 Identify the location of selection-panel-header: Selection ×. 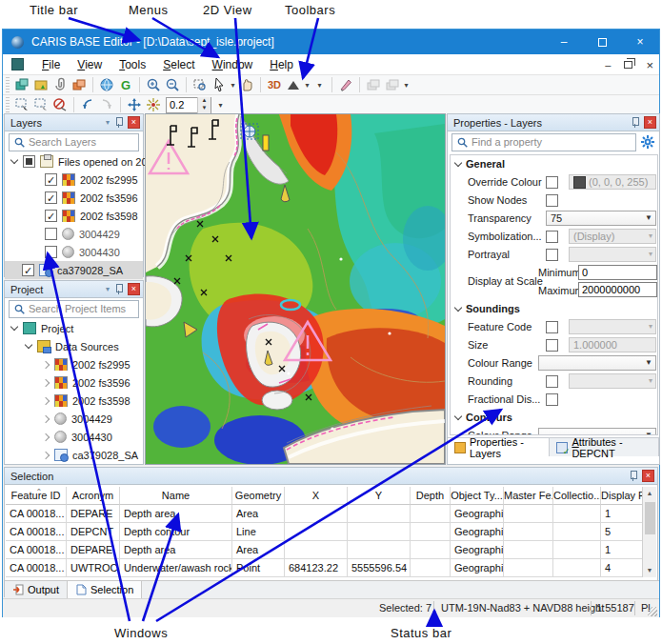
(331, 476).